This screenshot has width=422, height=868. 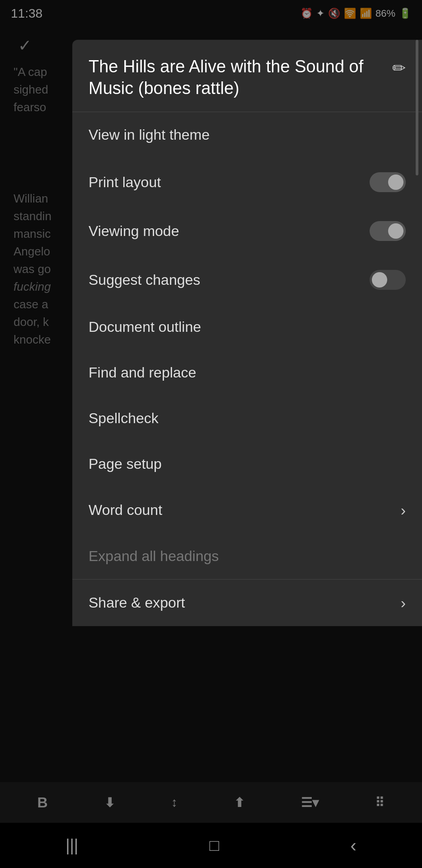 I want to click on word-count-chevron: ›, so click(x=403, y=510).